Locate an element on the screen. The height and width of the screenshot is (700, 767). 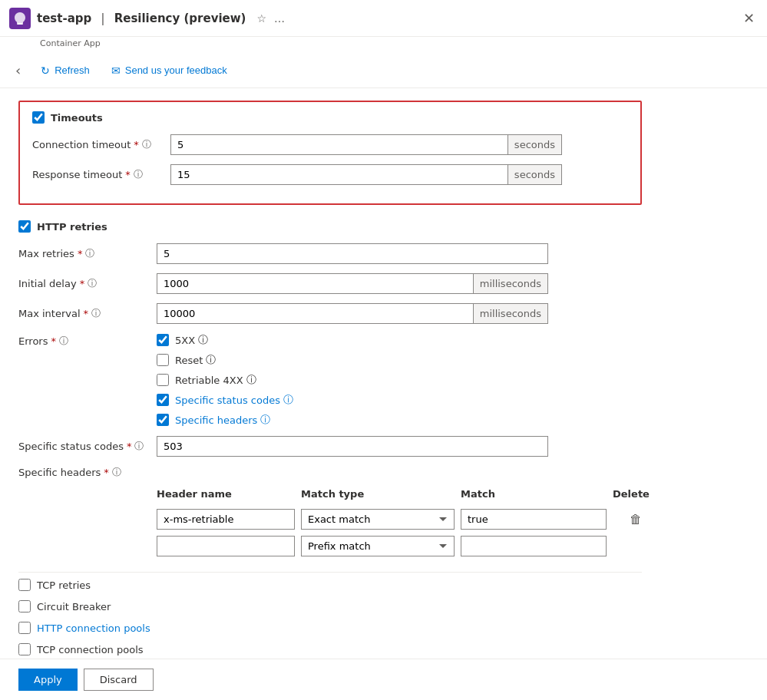
connection-timeout-label: Connection timeout * ⓘ is located at coordinates (101, 144).